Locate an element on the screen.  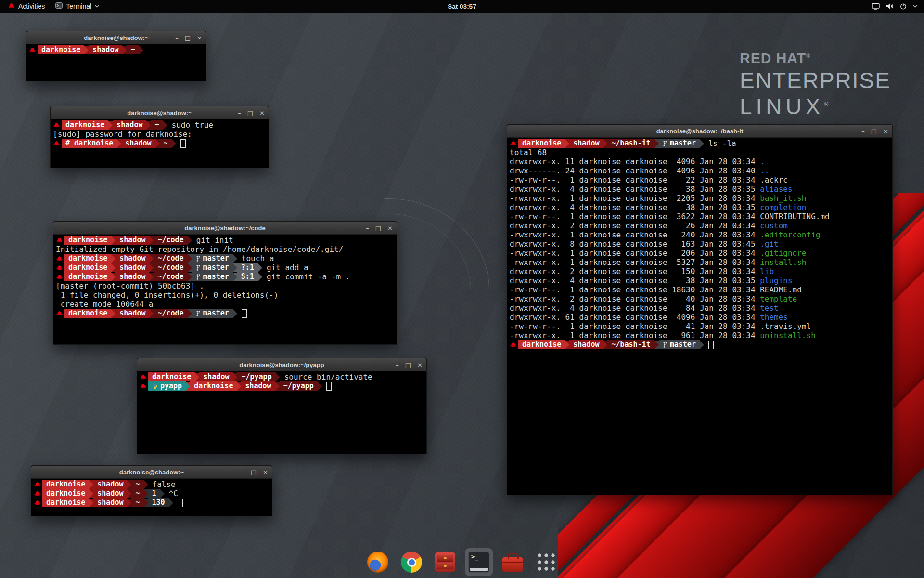
activities-button: Activities is located at coordinates (26, 6).